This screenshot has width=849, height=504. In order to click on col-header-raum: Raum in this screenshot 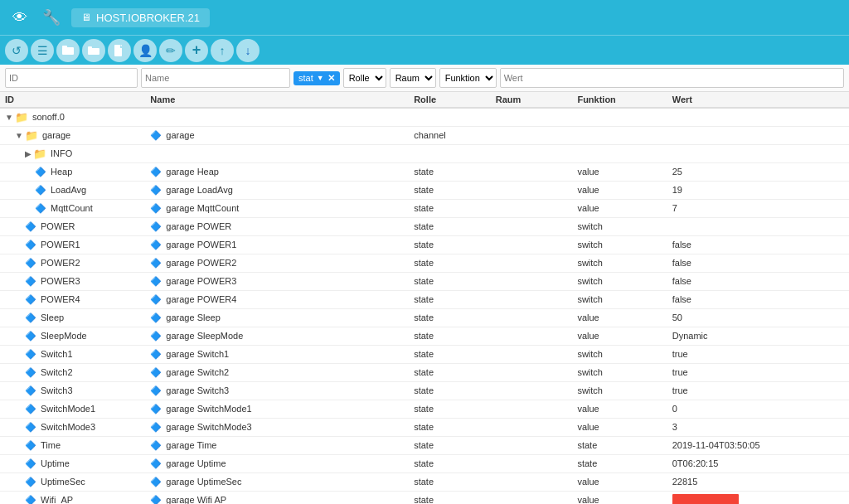, I will do `click(532, 99)`.